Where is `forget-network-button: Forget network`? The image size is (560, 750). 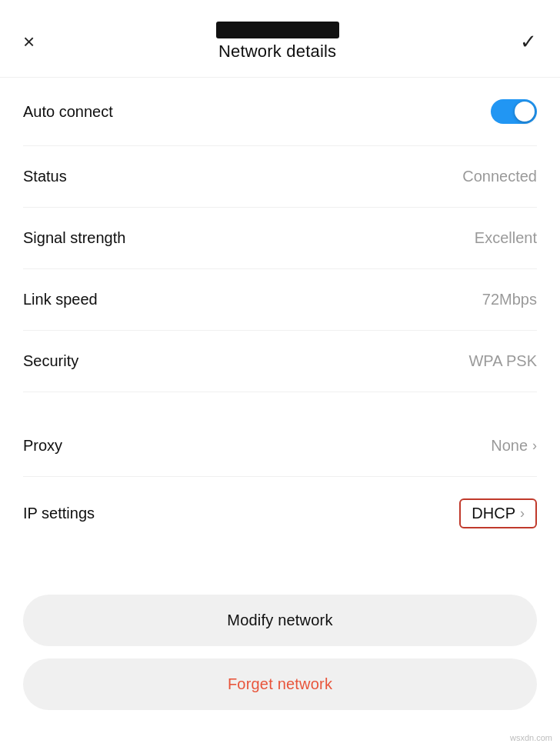 forget-network-button: Forget network is located at coordinates (280, 685).